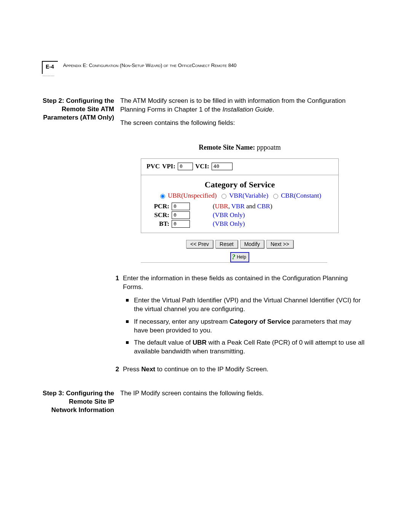  Describe the element at coordinates (50, 67) in the screenshot. I see `page-number-box: E-4 .........` at that location.